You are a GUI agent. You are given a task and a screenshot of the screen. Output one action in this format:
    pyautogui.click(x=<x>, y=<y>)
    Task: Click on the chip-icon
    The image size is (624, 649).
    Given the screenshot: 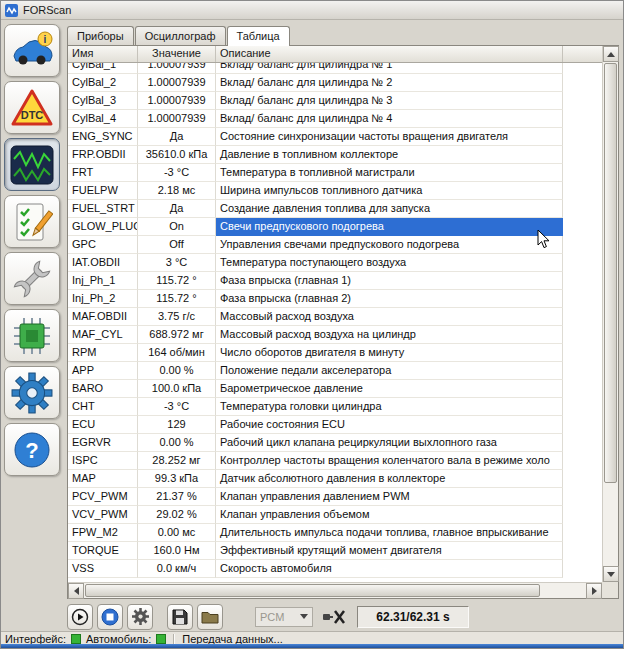 What is the action you would take?
    pyautogui.click(x=32, y=336)
    